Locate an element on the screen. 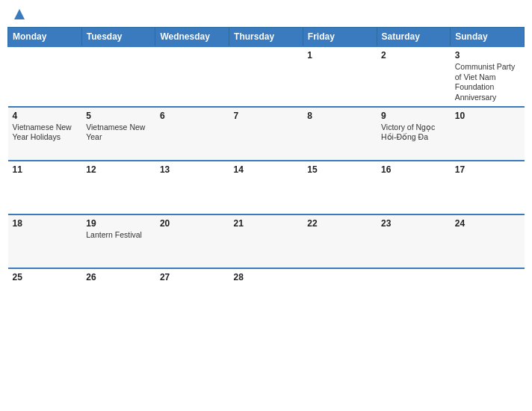  calendar-cell: 9Victory of Ngọc Hồi-Đống Đa is located at coordinates (414, 134).